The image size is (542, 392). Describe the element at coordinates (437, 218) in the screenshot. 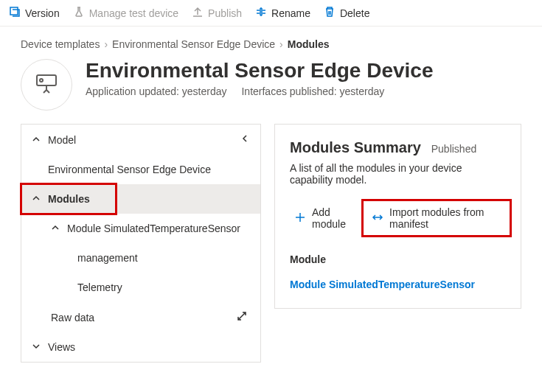

I see `import-modules-button: Import modules from manifest` at that location.